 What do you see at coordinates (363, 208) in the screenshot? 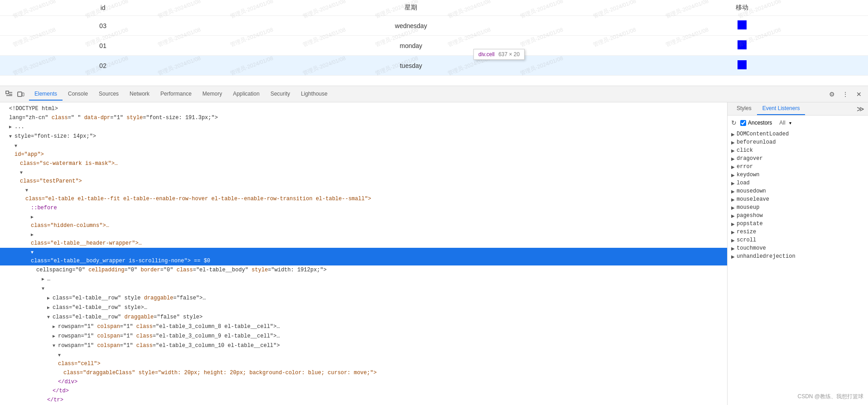
I see `code-line: ::before` at bounding box center [363, 208].